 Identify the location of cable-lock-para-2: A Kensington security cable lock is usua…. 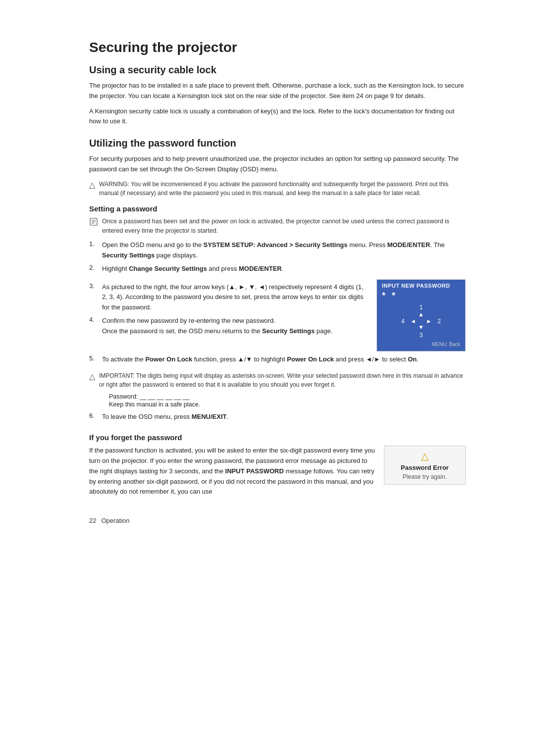
(277, 117).